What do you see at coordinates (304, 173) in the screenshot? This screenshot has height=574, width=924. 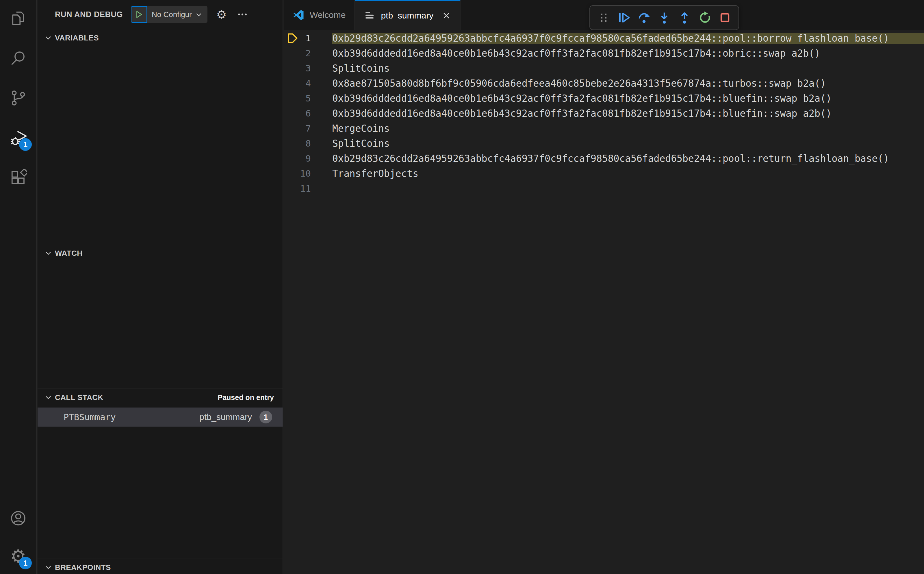 I see `line-number: 10` at bounding box center [304, 173].